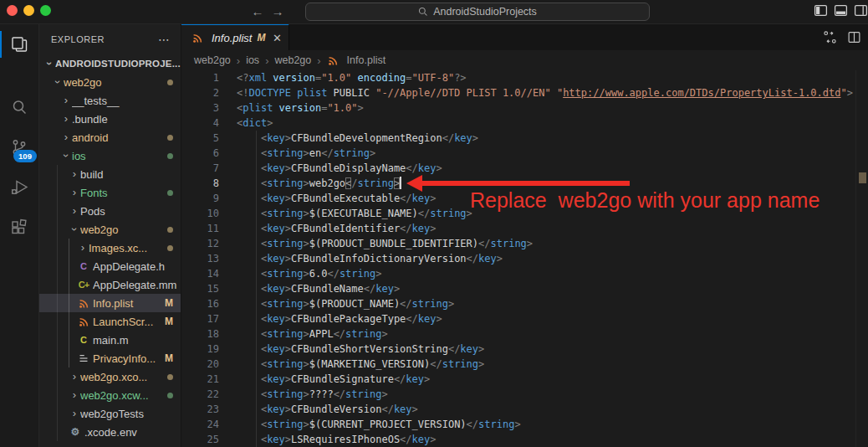 This screenshot has width=868, height=447. What do you see at coordinates (110, 193) in the screenshot?
I see `tree-item-fonts: ›Fonts` at bounding box center [110, 193].